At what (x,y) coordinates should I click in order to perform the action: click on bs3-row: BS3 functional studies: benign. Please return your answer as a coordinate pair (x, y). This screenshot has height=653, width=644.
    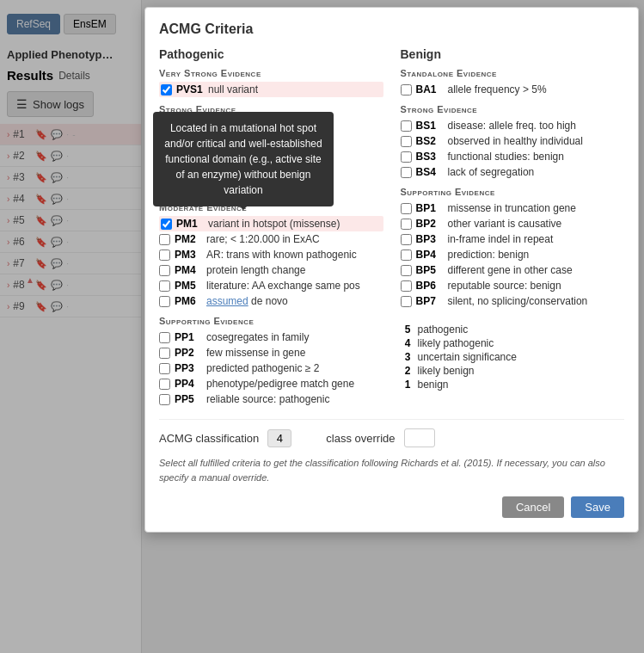
    Looking at the image, I should click on (512, 157).